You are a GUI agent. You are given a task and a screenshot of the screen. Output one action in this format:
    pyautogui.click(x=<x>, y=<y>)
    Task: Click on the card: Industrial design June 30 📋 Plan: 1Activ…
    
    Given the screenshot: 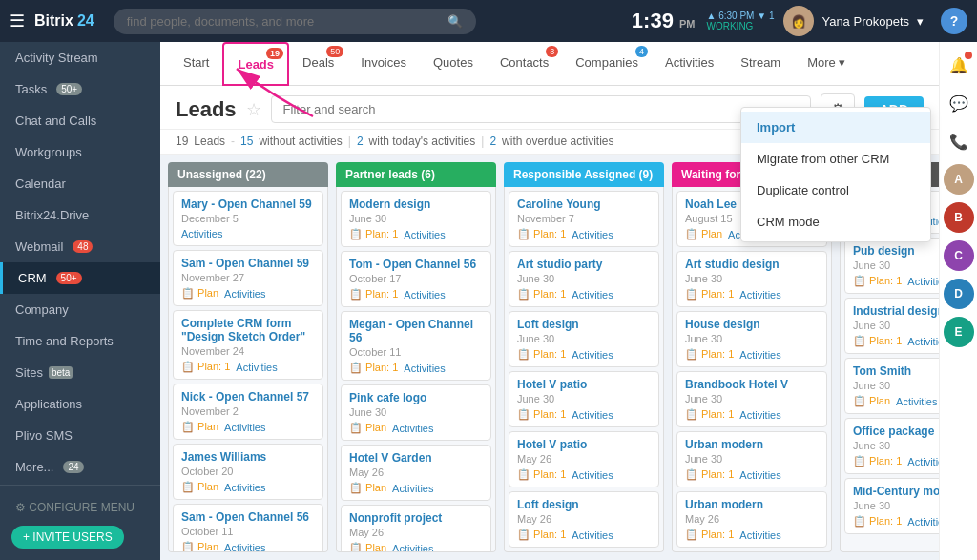 What is the action you would take?
    pyautogui.click(x=891, y=326)
    